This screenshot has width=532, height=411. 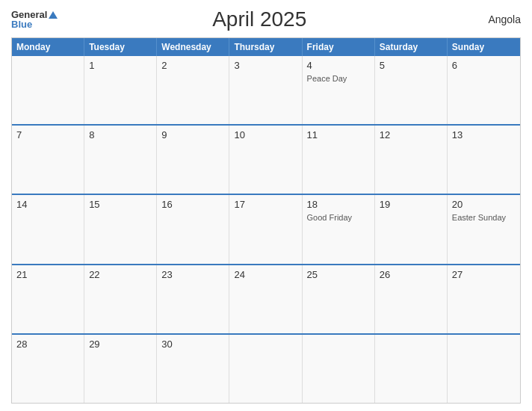 What do you see at coordinates (484, 47) in the screenshot?
I see `weekday-header-sunday: Sunday` at bounding box center [484, 47].